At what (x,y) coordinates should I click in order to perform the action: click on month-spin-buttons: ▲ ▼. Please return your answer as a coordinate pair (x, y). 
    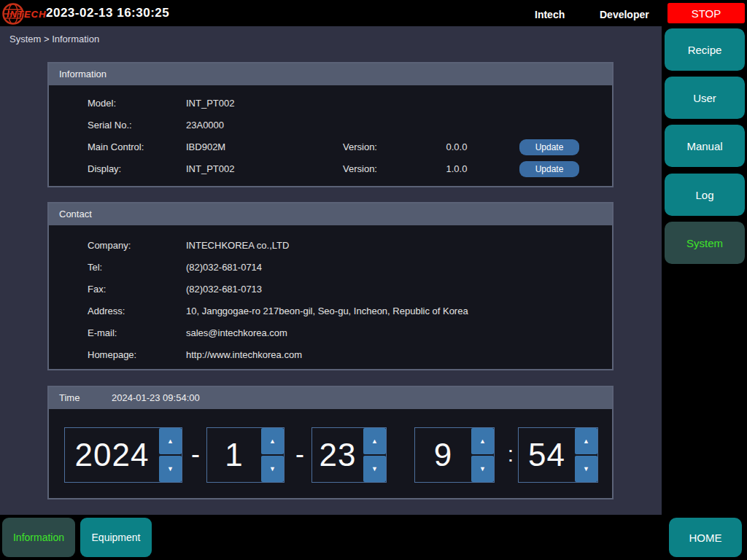
    Looking at the image, I should click on (273, 455).